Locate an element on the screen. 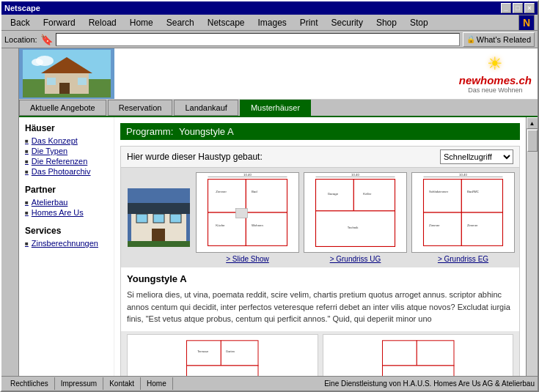 The image size is (539, 392). svg-text: Küche is located at coordinates (220, 226).